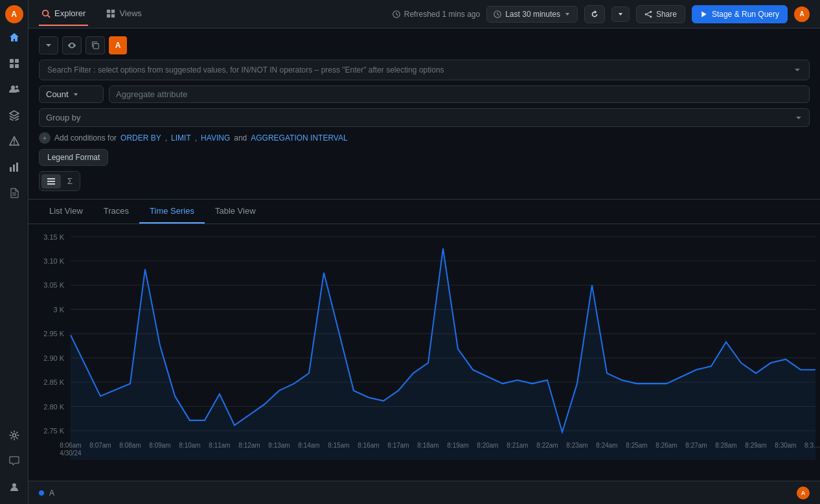 The width and height of the screenshot is (820, 504). Describe the element at coordinates (236, 211) in the screenshot. I see `tab-table-view-label: Table View` at that location.